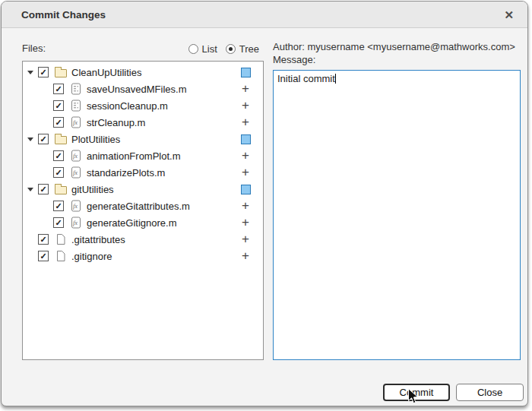  Describe the element at coordinates (155, 257) in the screenshot. I see `tree-item-label: .gitignore` at that location.